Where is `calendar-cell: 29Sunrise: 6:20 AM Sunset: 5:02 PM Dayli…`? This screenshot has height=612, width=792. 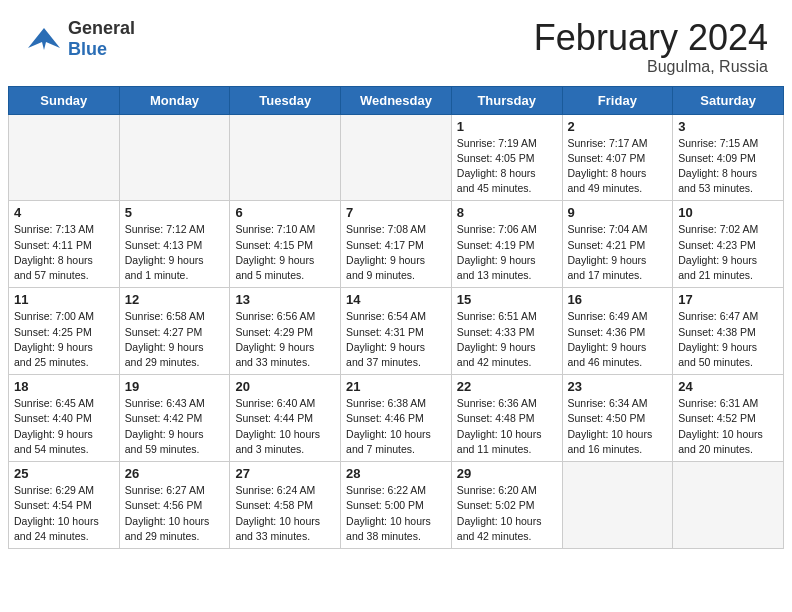
calendar-cell: 29Sunrise: 6:20 AM Sunset: 5:02 PM Dayli… is located at coordinates (506, 506).